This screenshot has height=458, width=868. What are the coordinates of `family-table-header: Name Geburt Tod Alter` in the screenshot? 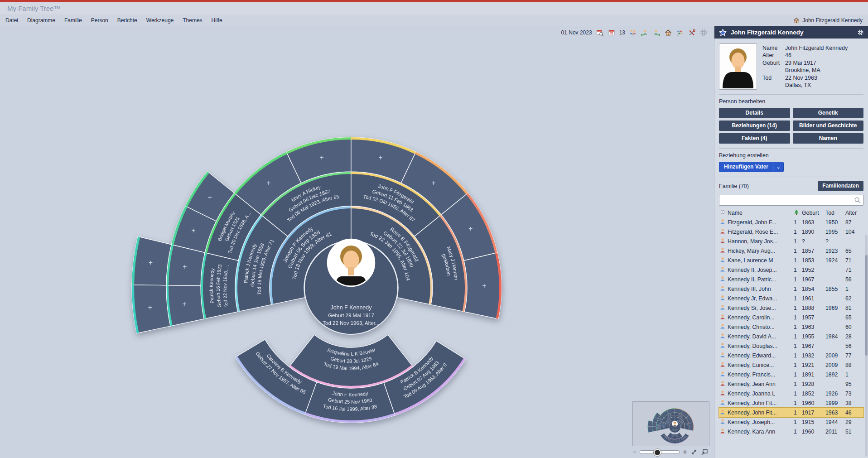 It's located at (791, 213).